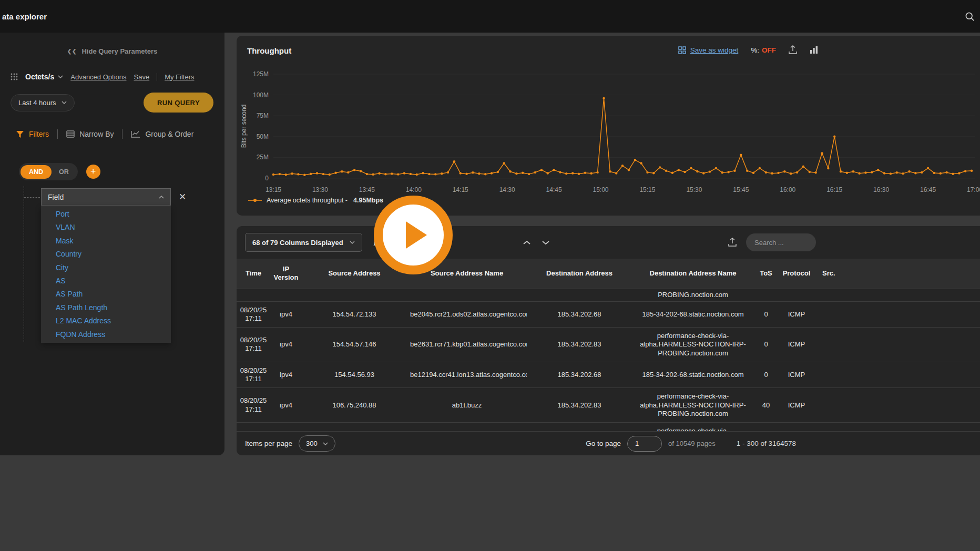 Image resolution: width=980 pixels, height=551 pixels. Describe the element at coordinates (94, 171) in the screenshot. I see `add-condition-button: +` at that location.